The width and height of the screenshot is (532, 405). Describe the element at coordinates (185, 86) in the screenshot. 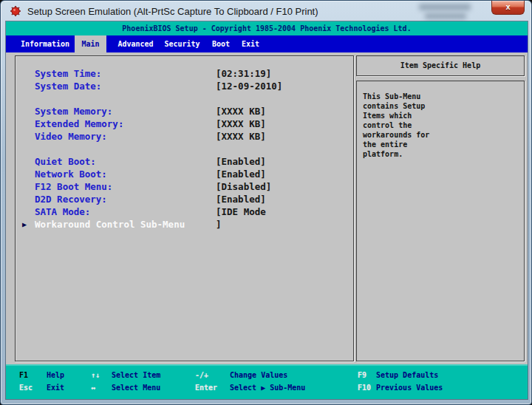

I see `field-row-system-date: System Date: [12-09-2010]` at that location.